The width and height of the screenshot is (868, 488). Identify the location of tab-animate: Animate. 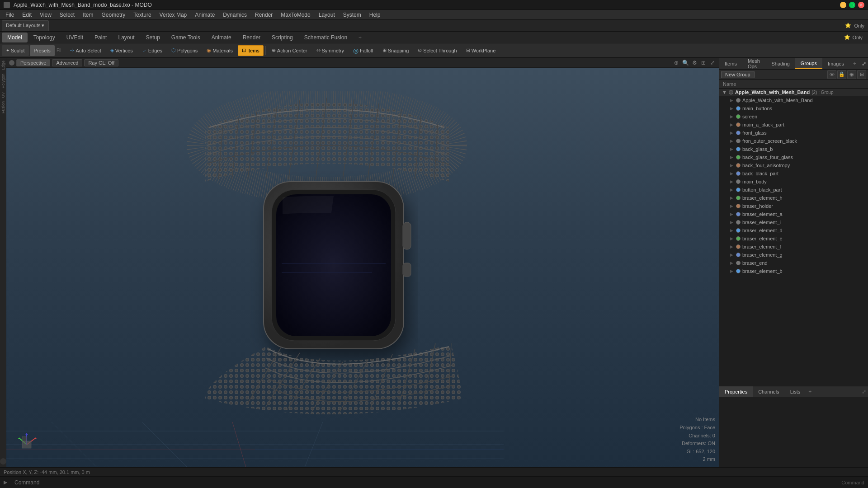
(222, 38).